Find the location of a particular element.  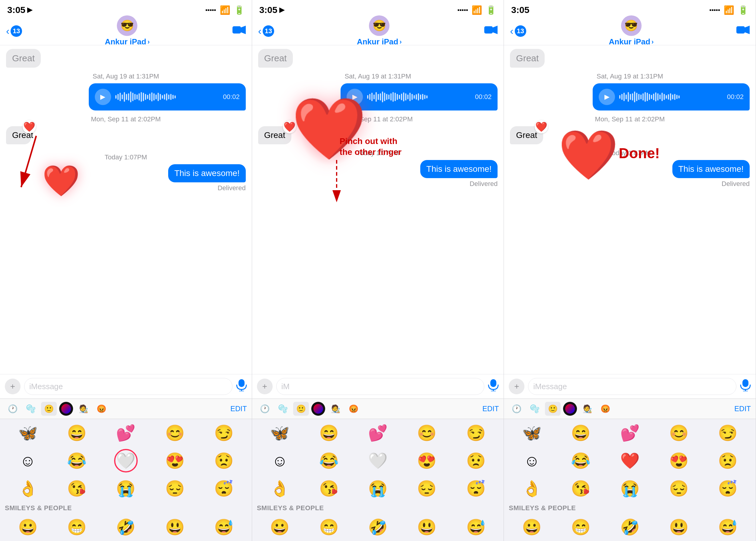

emoji-ok-2: 👌 is located at coordinates (280, 488).